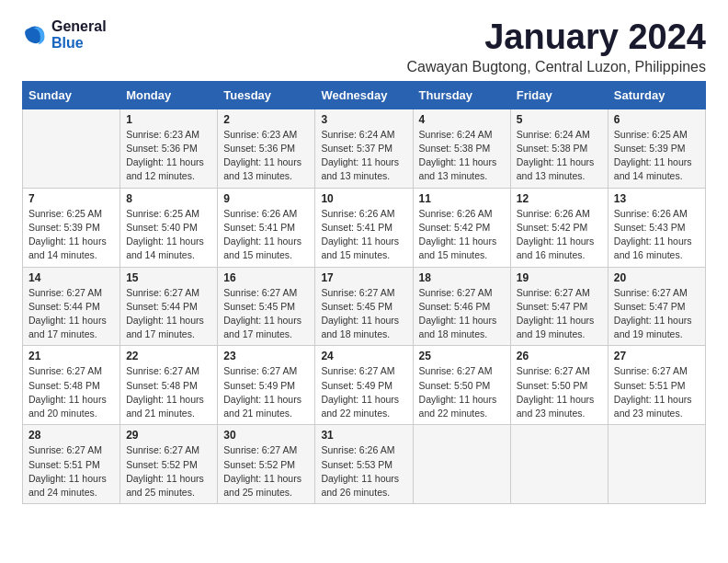 The height and width of the screenshot is (563, 728). Describe the element at coordinates (559, 148) in the screenshot. I see `calendar-cell: 5Sunrise: 6:24 AM Sunset: 5:38 PM Daylig…` at that location.